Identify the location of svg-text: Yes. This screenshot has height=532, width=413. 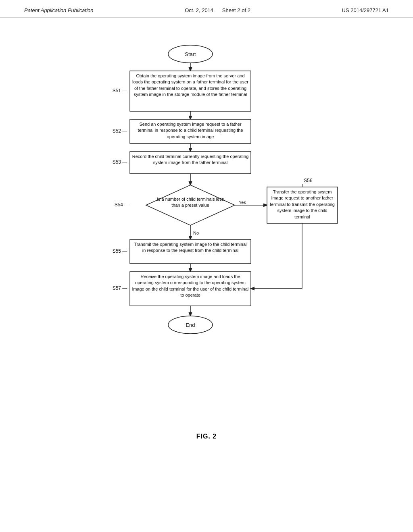
(242, 202).